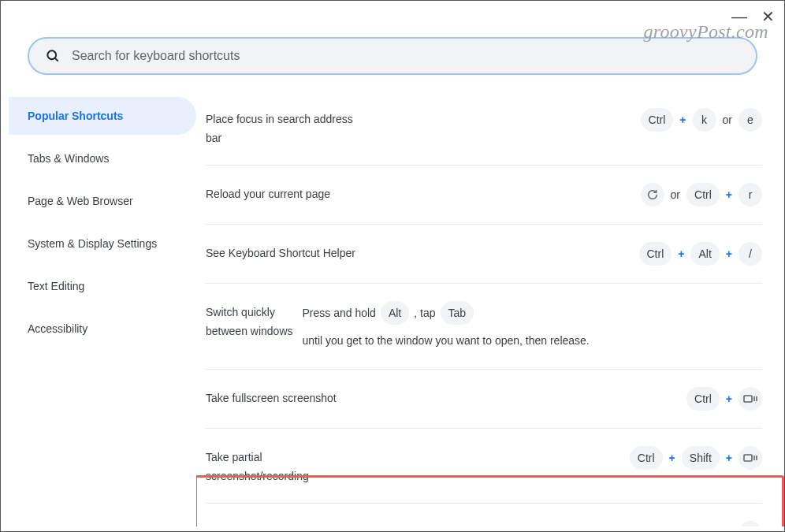  What do you see at coordinates (53, 56) in the screenshot?
I see `search-icon` at bounding box center [53, 56].